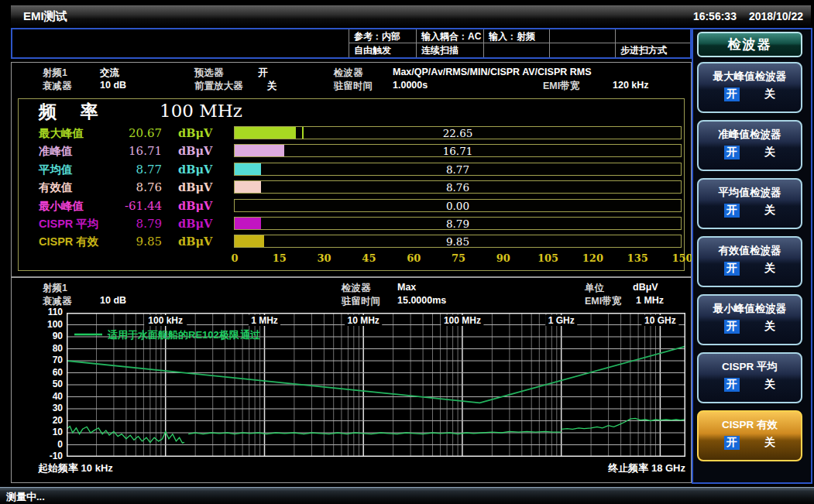  I want to click on rf-channel-label: 射频1, so click(55, 73).